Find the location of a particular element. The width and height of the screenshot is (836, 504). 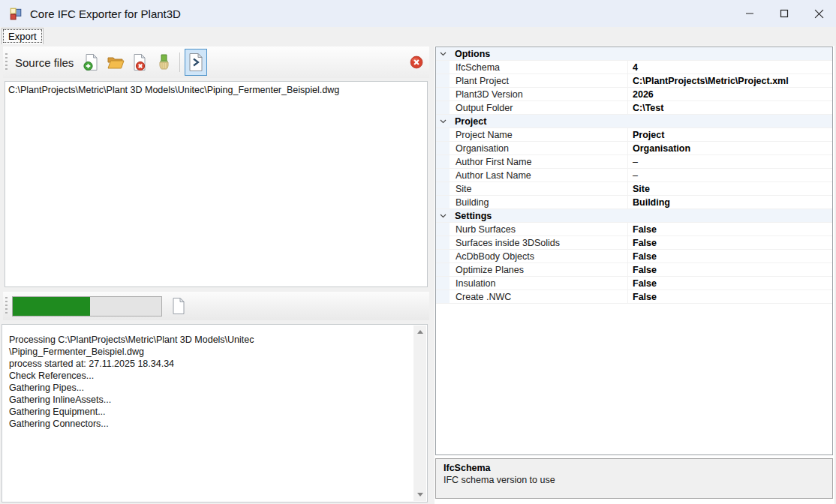

scroll-down-icon is located at coordinates (420, 495).